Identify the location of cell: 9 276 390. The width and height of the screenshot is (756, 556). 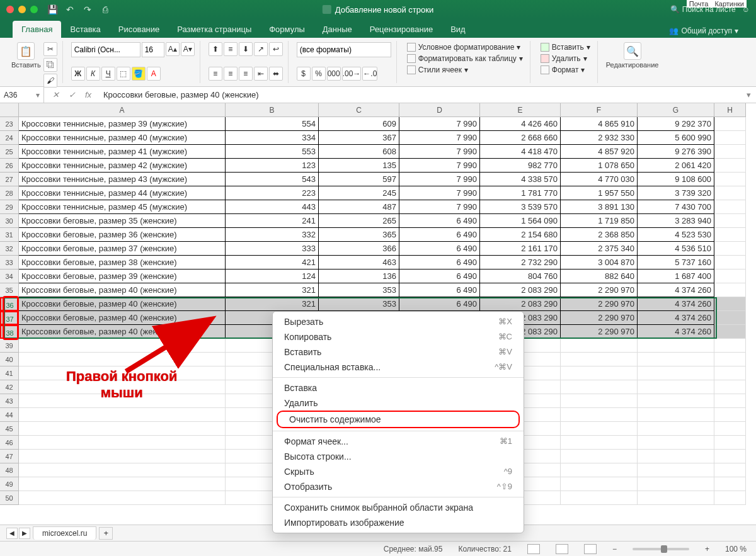
(676, 152).